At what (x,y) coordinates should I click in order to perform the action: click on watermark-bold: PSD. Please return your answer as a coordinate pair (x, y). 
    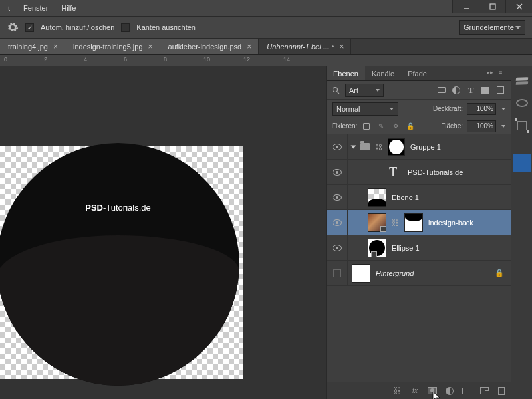
    Looking at the image, I should click on (94, 207).